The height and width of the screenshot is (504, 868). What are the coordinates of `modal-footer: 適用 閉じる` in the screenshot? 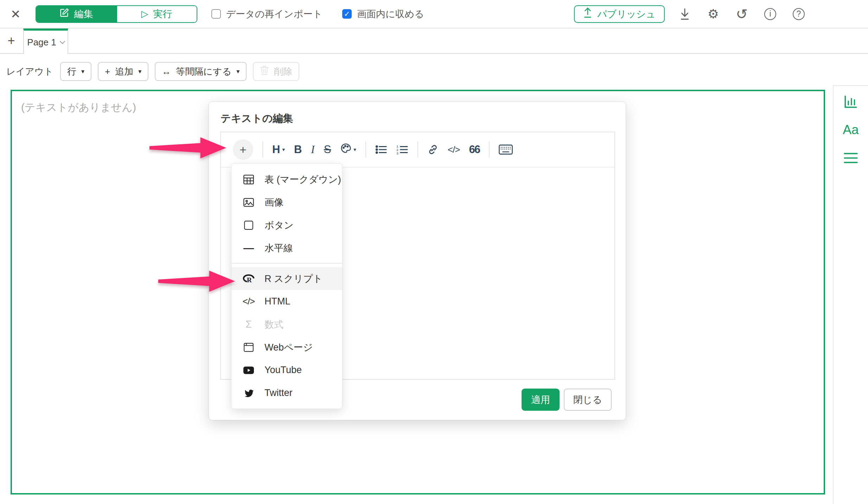 It's located at (567, 400).